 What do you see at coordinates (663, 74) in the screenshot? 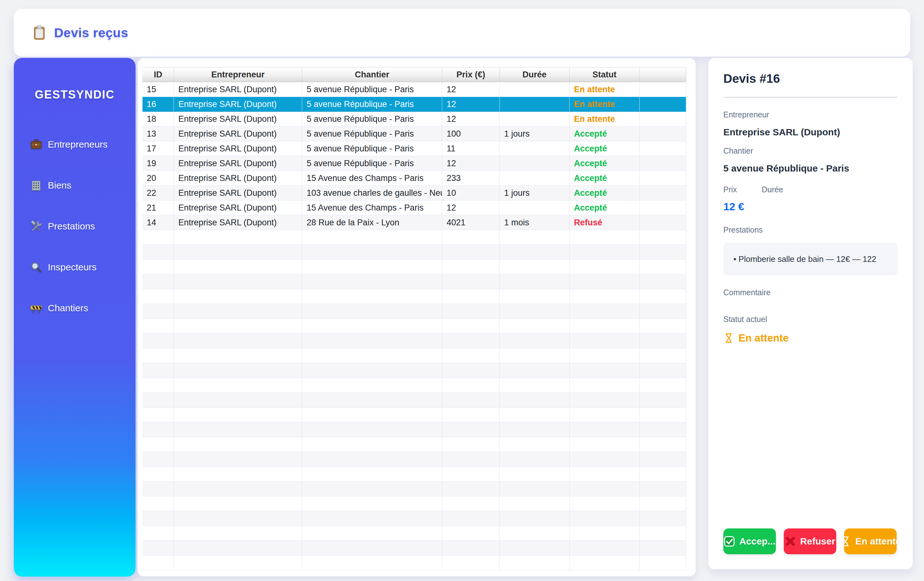
I see `column-header-extra` at bounding box center [663, 74].